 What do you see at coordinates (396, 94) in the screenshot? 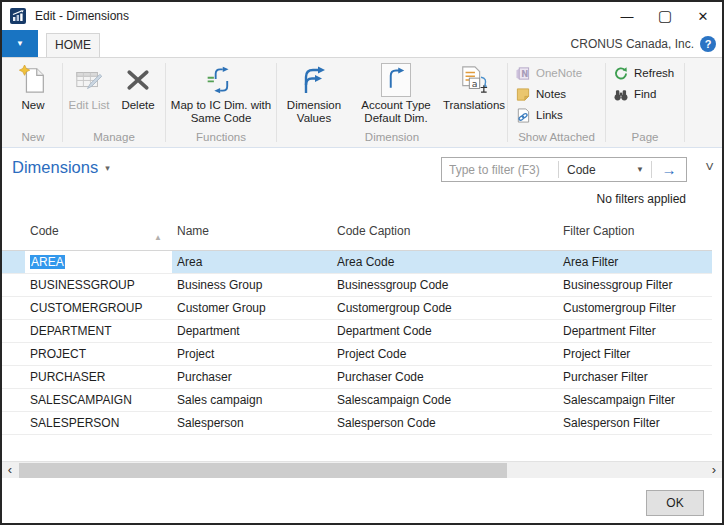
I see `account-type-default-dim-button: Account Type Default Dim.` at bounding box center [396, 94].